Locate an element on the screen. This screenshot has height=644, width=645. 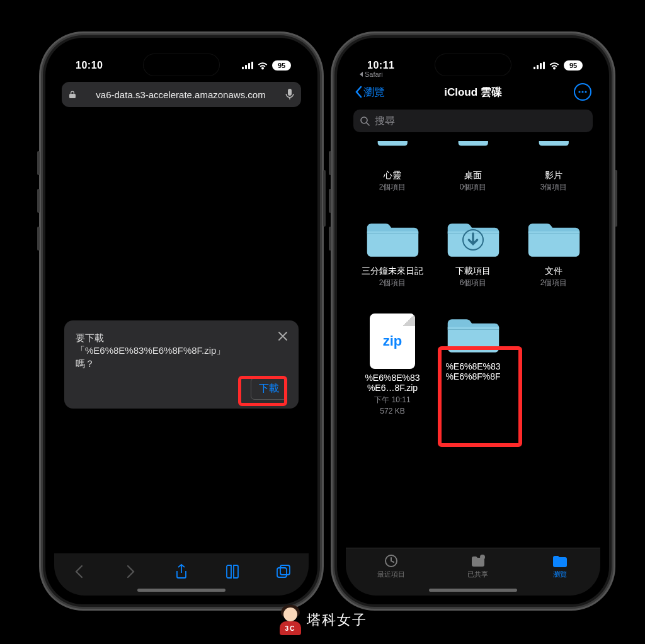
status-time: 10:11 is located at coordinates (380, 65).